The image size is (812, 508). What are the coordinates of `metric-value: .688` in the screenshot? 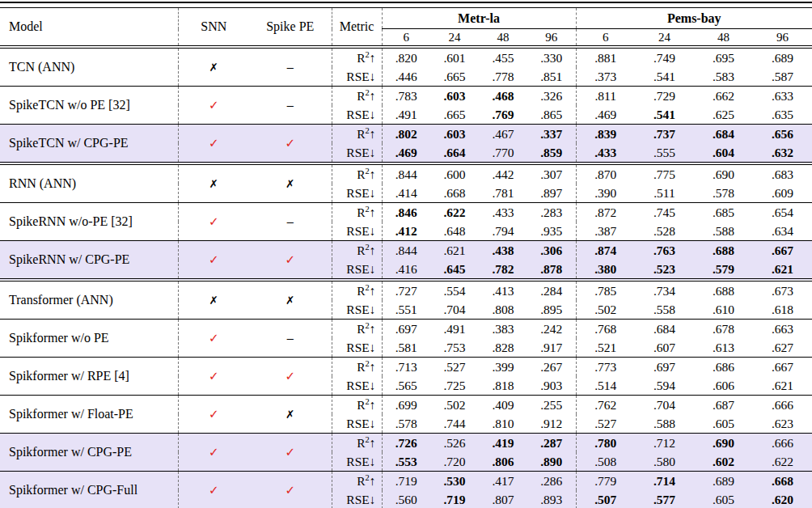 It's located at (723, 251).